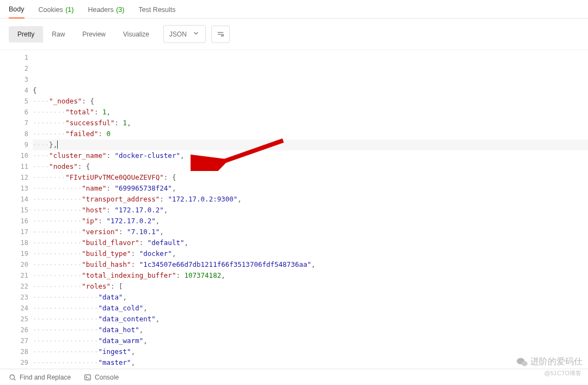  What do you see at coordinates (294, 377) in the screenshot?
I see `status-bar: Find and Replace Console` at bounding box center [294, 377].